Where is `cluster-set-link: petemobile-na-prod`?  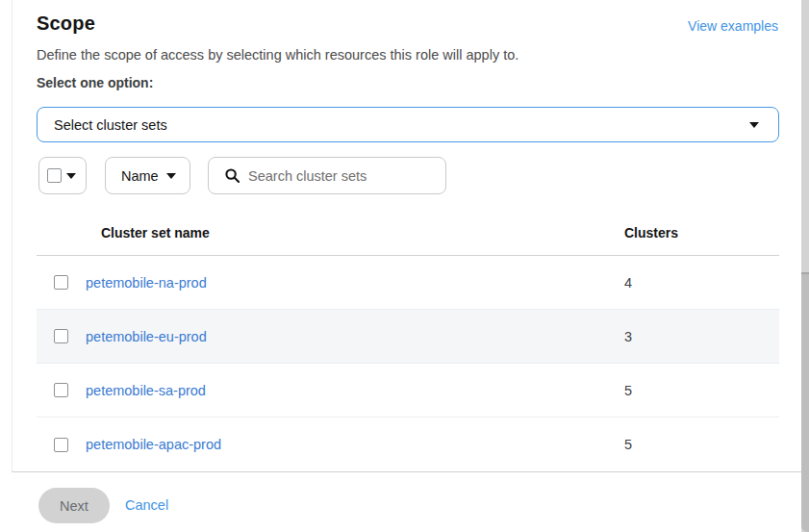
cluster-set-link: petemobile-na-prod is located at coordinates (146, 283).